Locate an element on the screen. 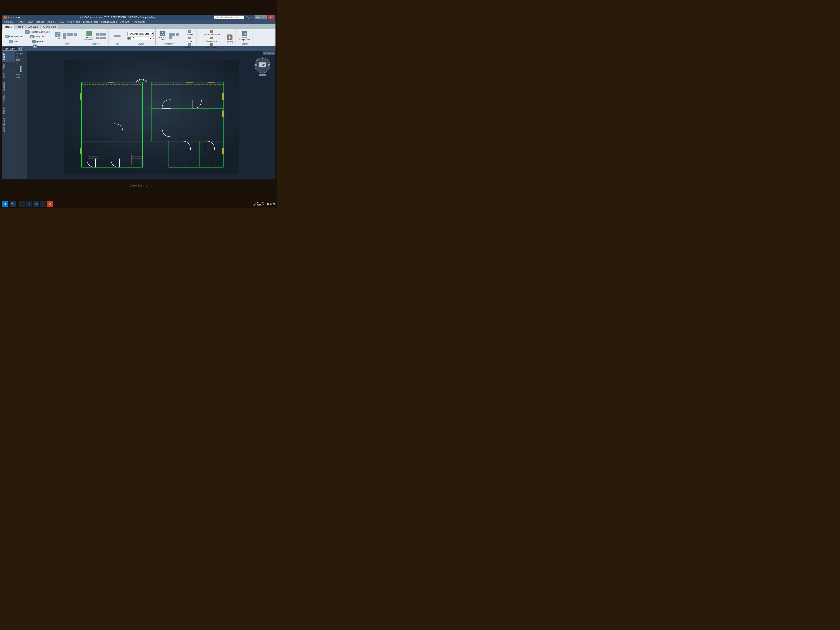 This screenshot has height=630, width=840. annotation-group-content: A MultilineText is located at coordinates (169, 36).